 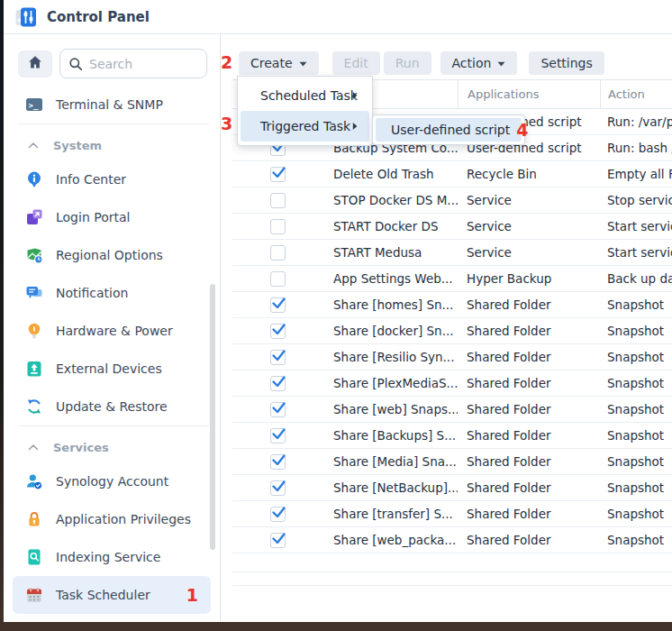 What do you see at coordinates (112, 447) in the screenshot?
I see `sidebar-section-services: Services` at bounding box center [112, 447].